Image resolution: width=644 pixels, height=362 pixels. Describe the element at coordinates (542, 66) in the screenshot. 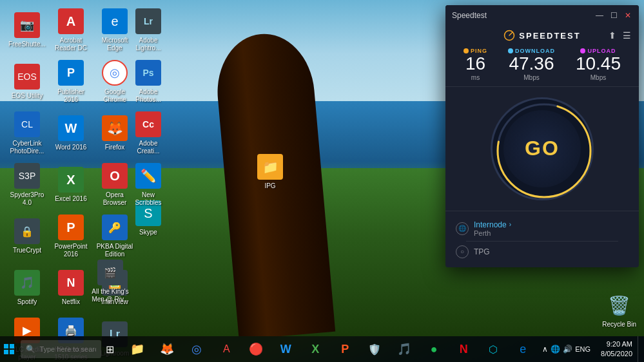

I see `stats-row: PING 16 ms DOWNLOAD 47.36 Mbps UPLOAD 10…` at that location.